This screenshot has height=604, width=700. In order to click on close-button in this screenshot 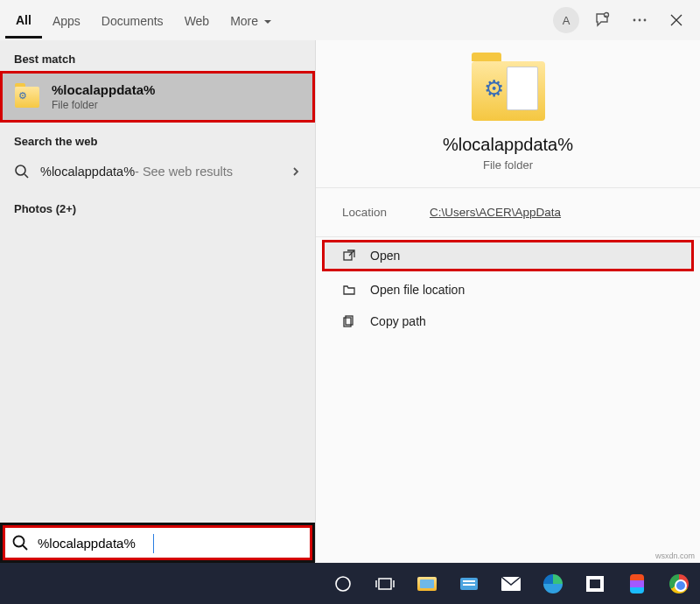, I will do `click(676, 20)`.